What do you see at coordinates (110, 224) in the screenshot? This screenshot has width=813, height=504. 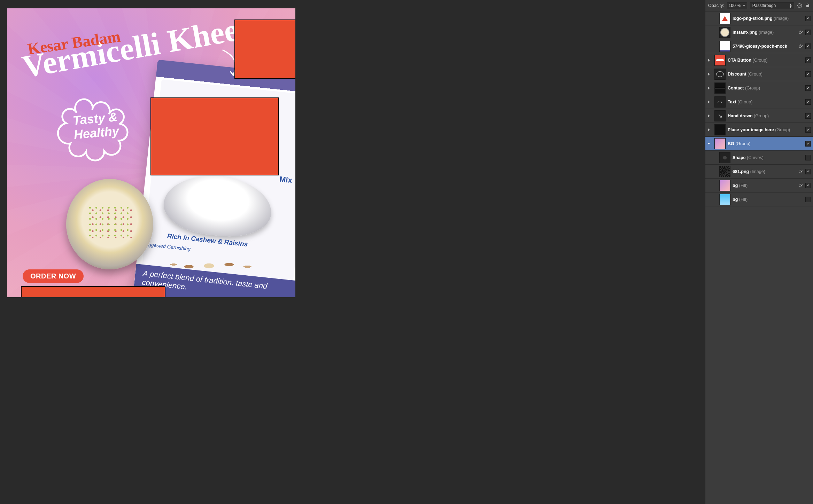 I see `kheer-bowl-photo` at bounding box center [110, 224].